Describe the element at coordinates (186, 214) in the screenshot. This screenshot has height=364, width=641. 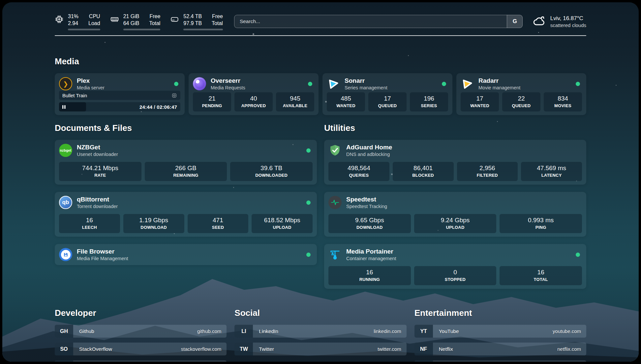
I see `service-card-qbittorrent: qb qBittorrent Torrent downloader 16LEEC…` at that location.